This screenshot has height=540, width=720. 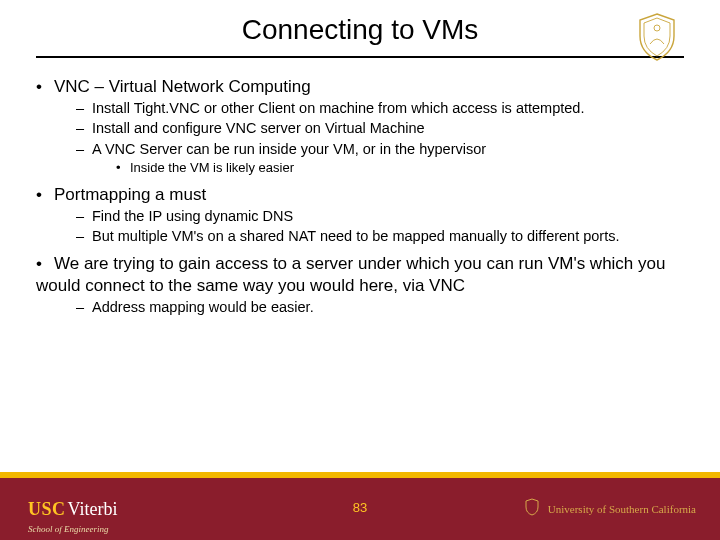 What do you see at coordinates (360, 30) in the screenshot?
I see `slide-title: Connecting to VMs` at bounding box center [360, 30].